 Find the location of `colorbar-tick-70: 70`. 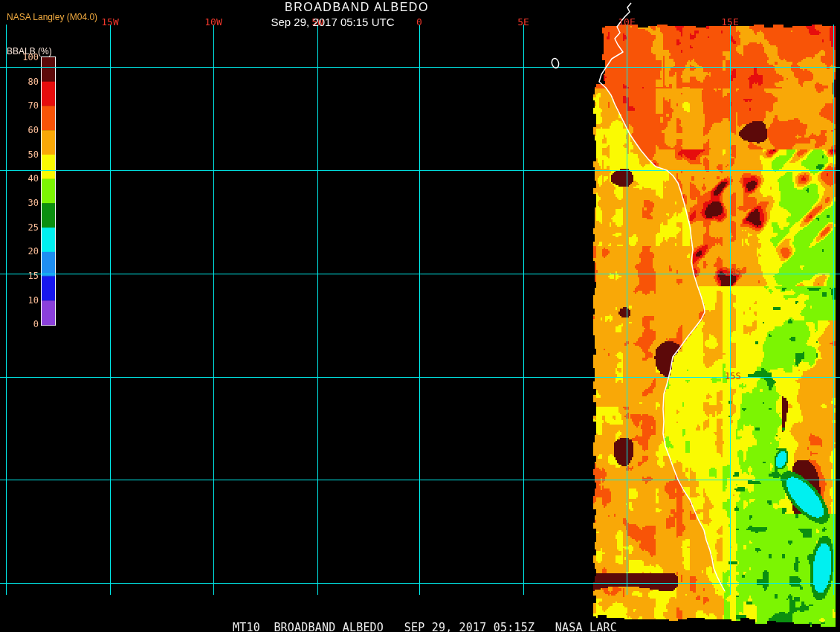

colorbar-tick-70: 70 is located at coordinates (19, 106).